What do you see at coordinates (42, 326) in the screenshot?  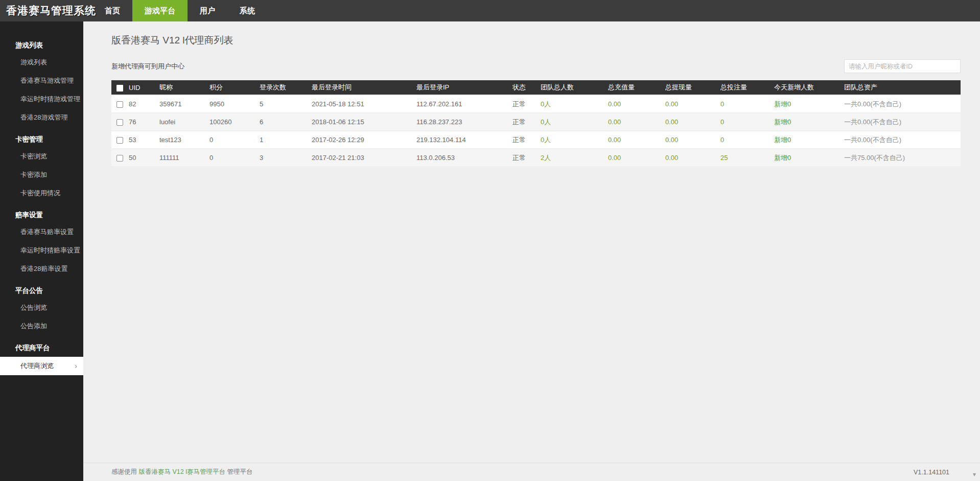 I see `sidebar-item: 公告添加` at bounding box center [42, 326].